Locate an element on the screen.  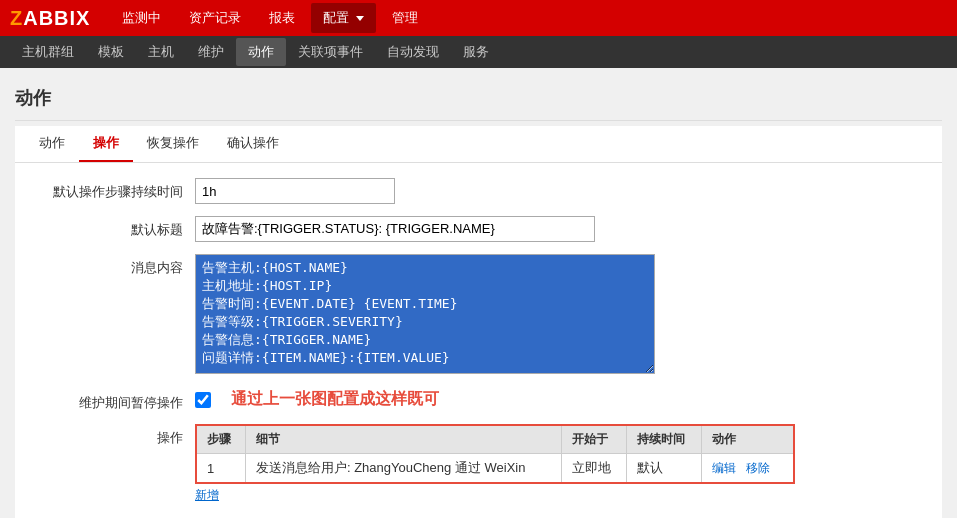
annotation-text: 通过上一张图配置成这样既可 is located at coordinates (335, 400).